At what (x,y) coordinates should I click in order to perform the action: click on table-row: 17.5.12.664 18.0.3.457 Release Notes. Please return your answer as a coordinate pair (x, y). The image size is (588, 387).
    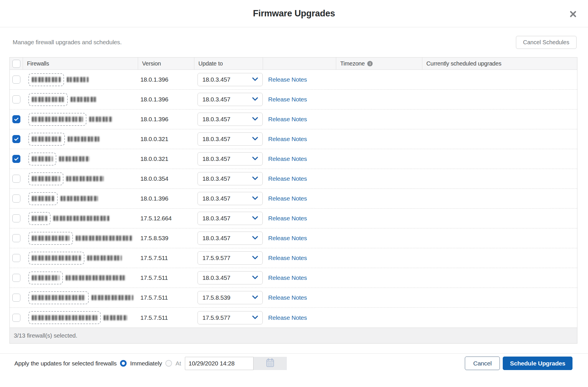
    Looking at the image, I should click on (293, 218).